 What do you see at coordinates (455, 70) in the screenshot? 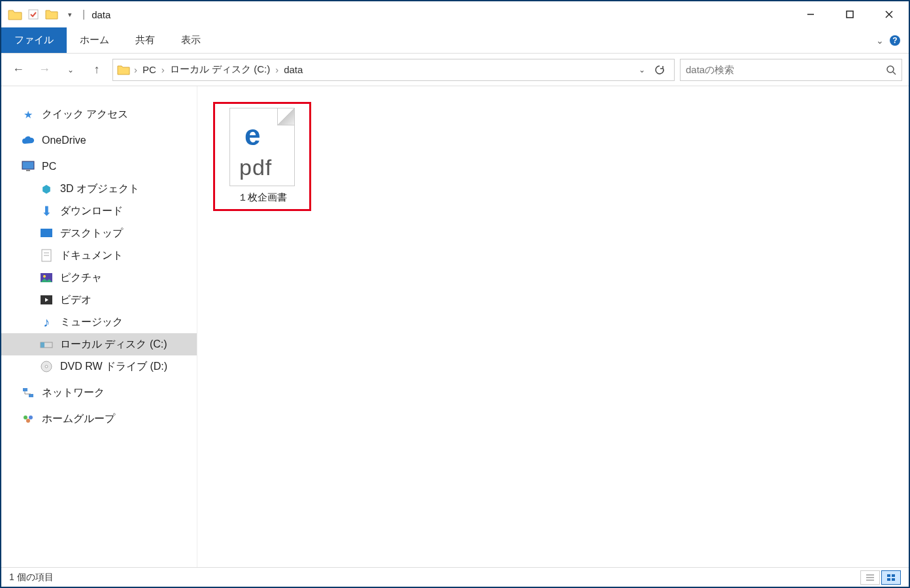
I see `navigation-bar: ← → ⌄ ↑ › PC › ローカル ディスク (C:) › data ⌄` at bounding box center [455, 70].